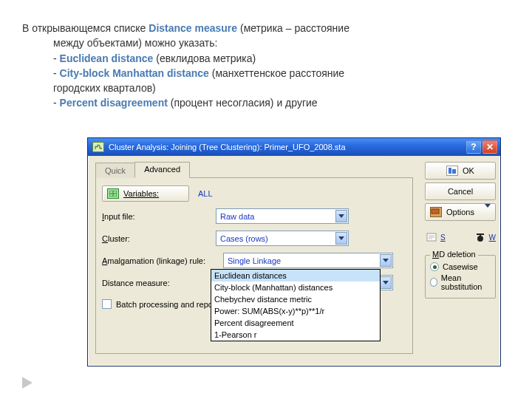  Describe the element at coordinates (242, 103) in the screenshot. I see `desc-text: (процент несогласия) и другие` at that location.